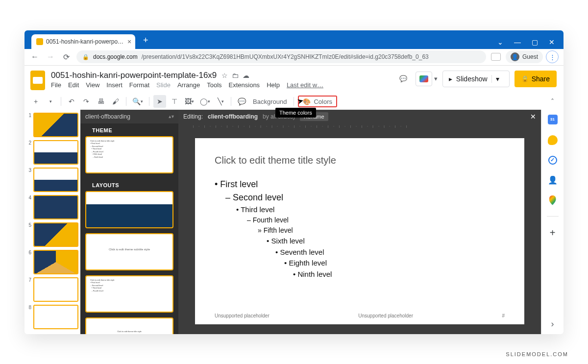 The height and width of the screenshot is (364, 588). What do you see at coordinates (93, 85) in the screenshot?
I see `menu-view: View` at bounding box center [93, 85].